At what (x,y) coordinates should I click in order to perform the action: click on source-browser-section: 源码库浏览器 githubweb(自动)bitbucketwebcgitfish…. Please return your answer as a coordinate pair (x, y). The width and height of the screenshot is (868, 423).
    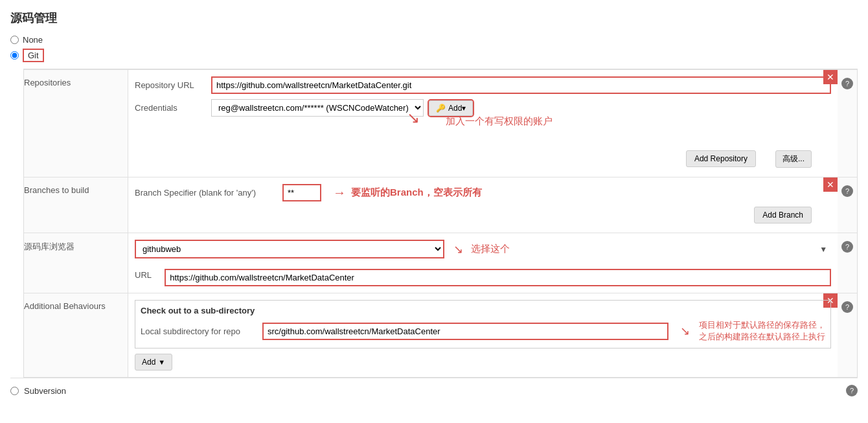
    Looking at the image, I should click on (440, 263).